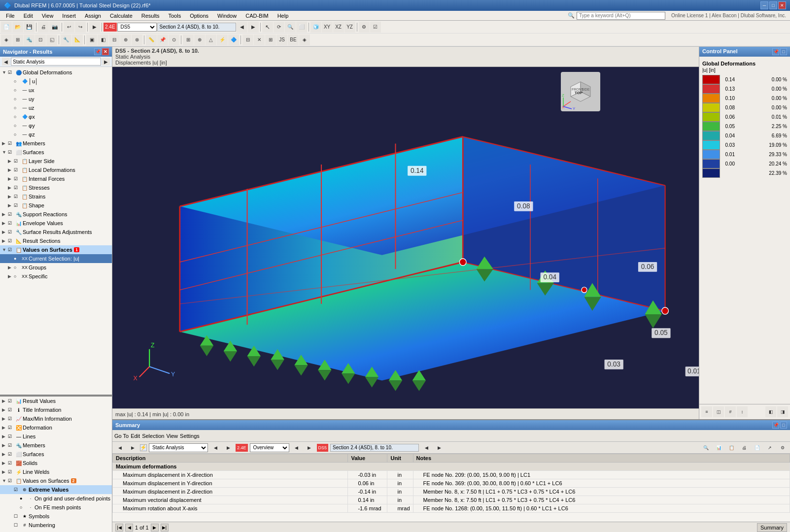  Describe the element at coordinates (135, 436) in the screenshot. I see `summary-edit: Edit` at that location.